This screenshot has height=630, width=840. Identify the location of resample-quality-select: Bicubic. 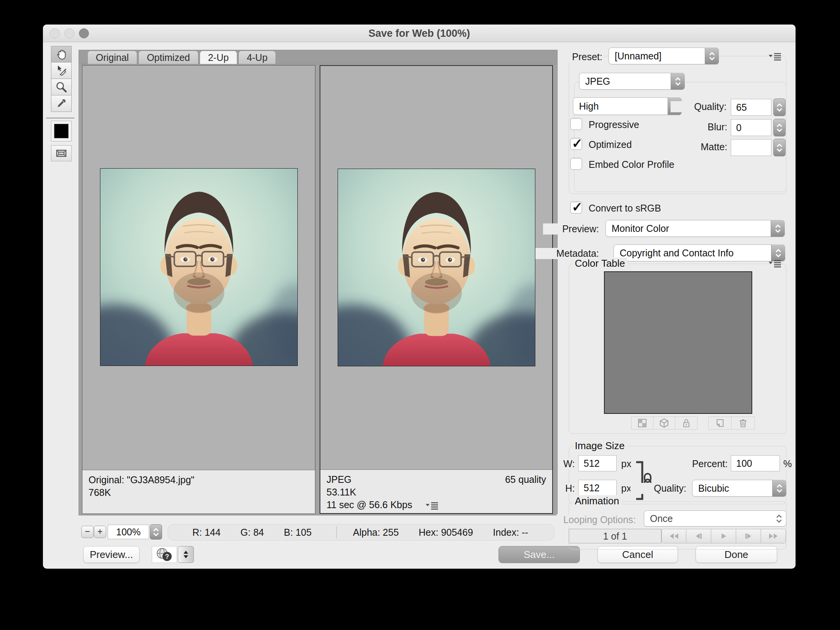
(739, 488).